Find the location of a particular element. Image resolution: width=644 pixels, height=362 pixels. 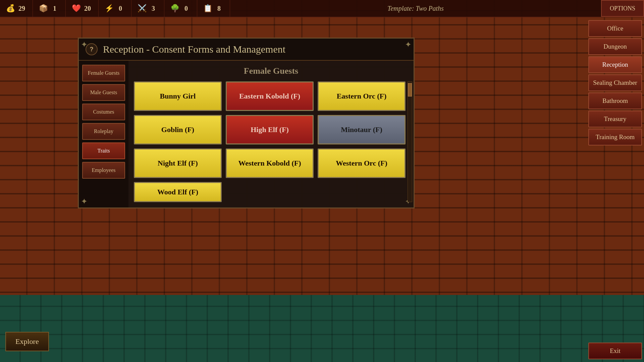

modal-nav: Female GuestsMale GuestsCostumesRoleplay… is located at coordinates (104, 134).